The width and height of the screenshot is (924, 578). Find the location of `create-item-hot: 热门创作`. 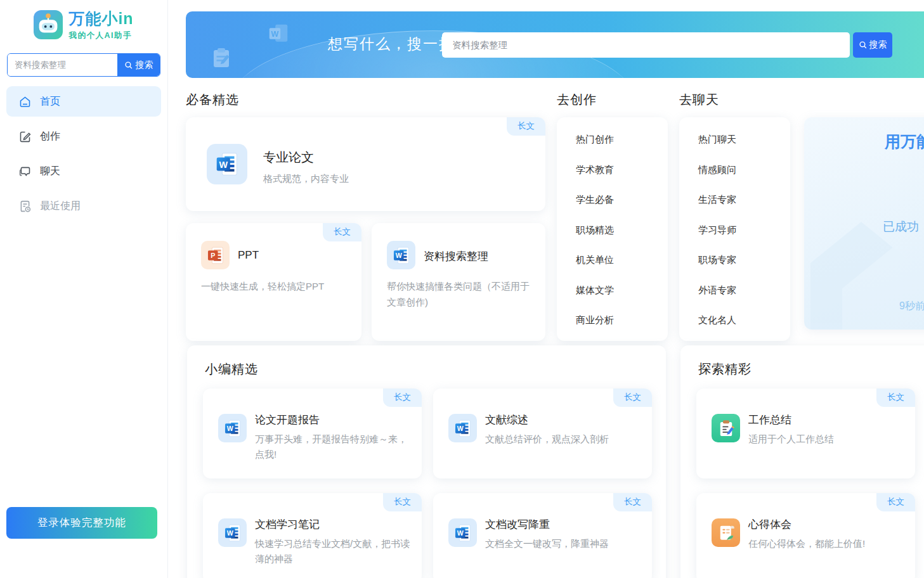

create-item-hot: 热门创作 is located at coordinates (613, 140).